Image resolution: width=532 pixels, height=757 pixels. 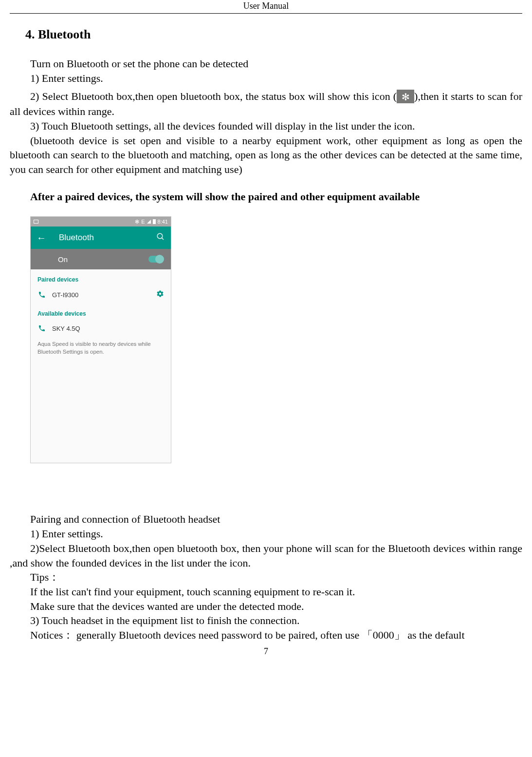 What do you see at coordinates (274, 35) in the screenshot?
I see `section-heading: 4. Bluetooth` at bounding box center [274, 35].